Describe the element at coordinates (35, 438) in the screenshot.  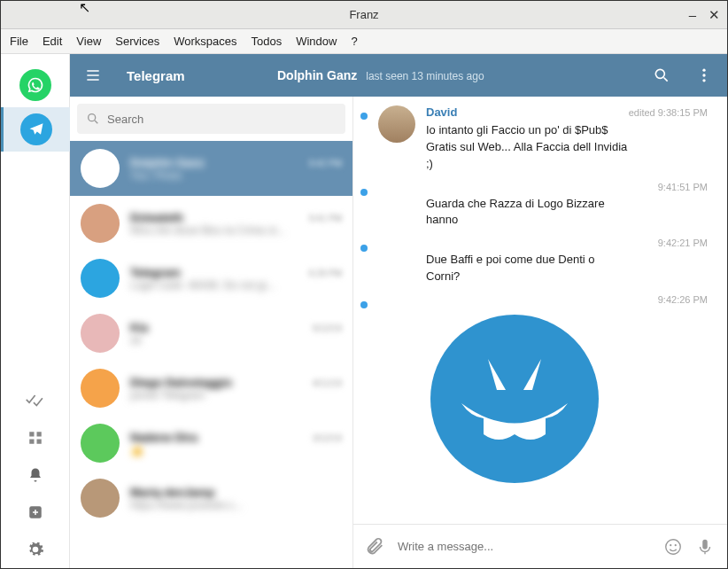
I see `workspaces-icon` at that location.